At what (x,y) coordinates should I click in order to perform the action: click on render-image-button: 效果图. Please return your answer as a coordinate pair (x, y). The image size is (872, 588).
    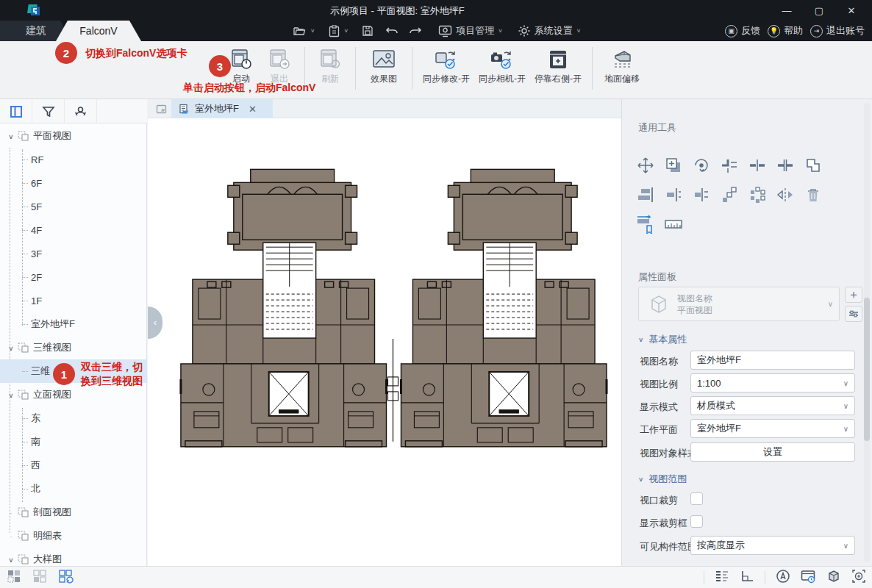
    Looking at the image, I should click on (384, 67).